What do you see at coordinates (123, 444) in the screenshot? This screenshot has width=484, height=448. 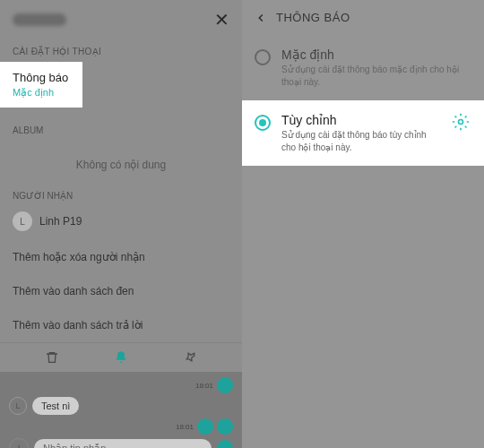 I see `message-input: Nhập tin nhắn` at bounding box center [123, 444].